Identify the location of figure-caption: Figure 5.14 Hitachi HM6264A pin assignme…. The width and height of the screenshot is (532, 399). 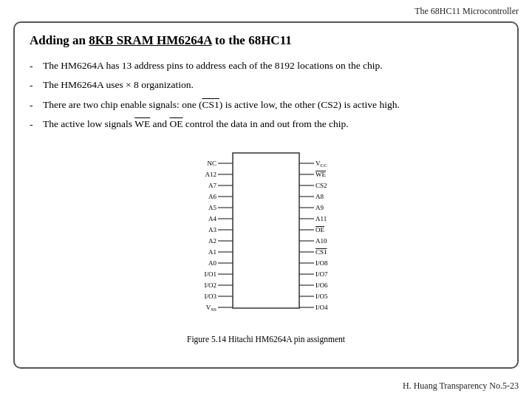
(266, 339).